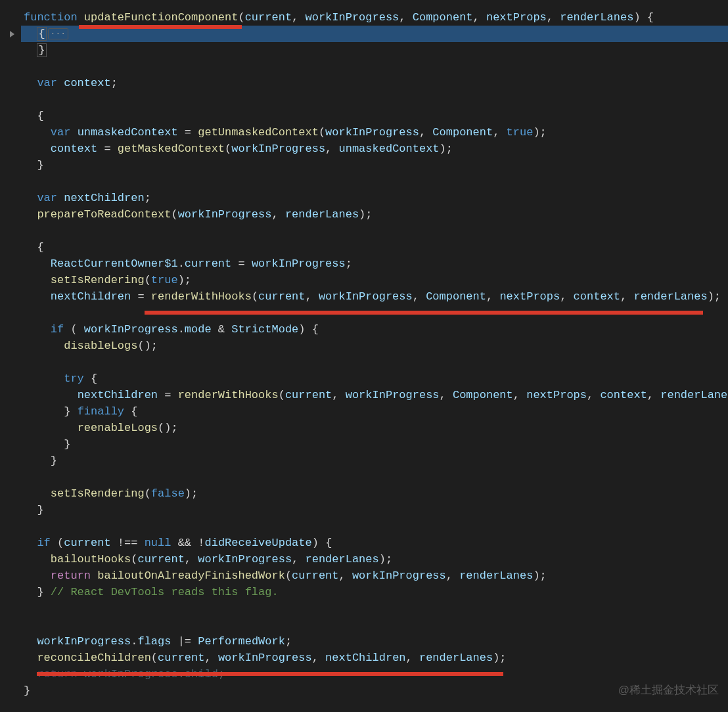  Describe the element at coordinates (375, 264) in the screenshot. I see `line-content: ReactCurrentOwner$1.current = workInProg…` at that location.